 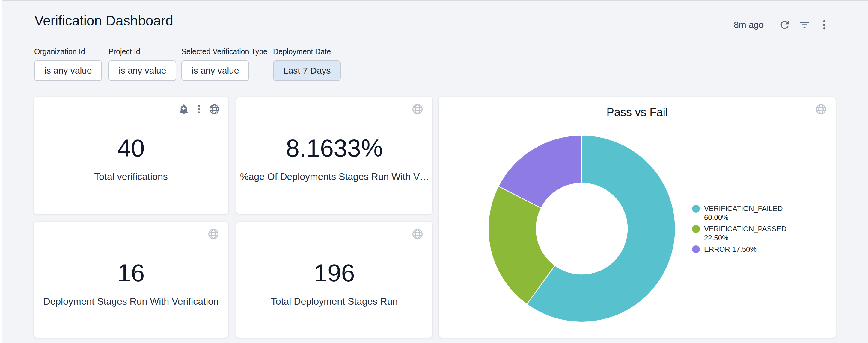 I want to click on filter-label: Project Id, so click(x=142, y=52).